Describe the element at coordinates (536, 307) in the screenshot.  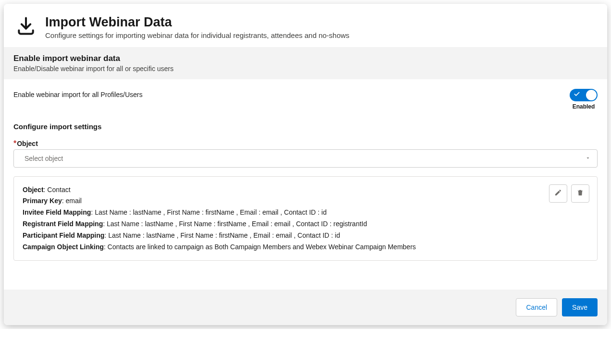
I see `cancel-button: Cancel` at that location.